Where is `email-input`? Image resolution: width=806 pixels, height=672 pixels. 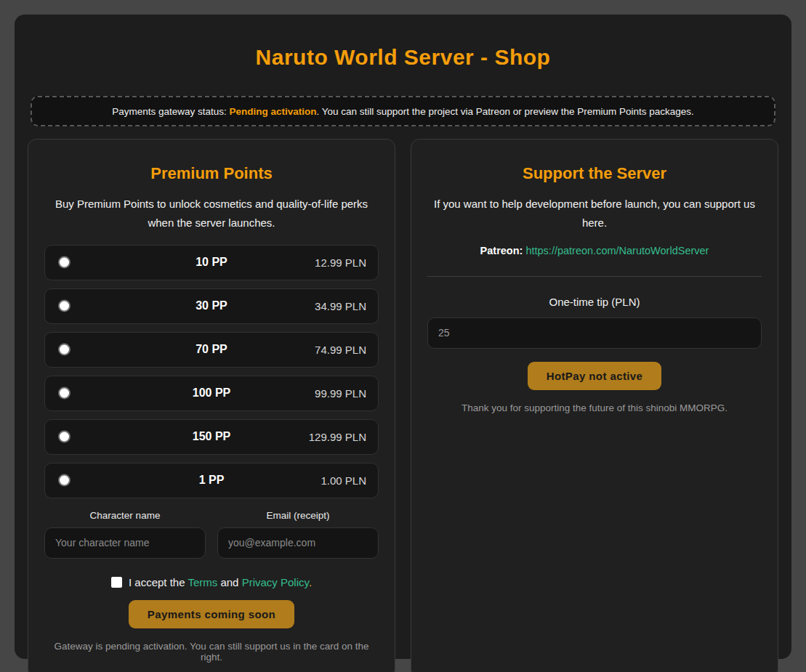 email-input is located at coordinates (298, 543).